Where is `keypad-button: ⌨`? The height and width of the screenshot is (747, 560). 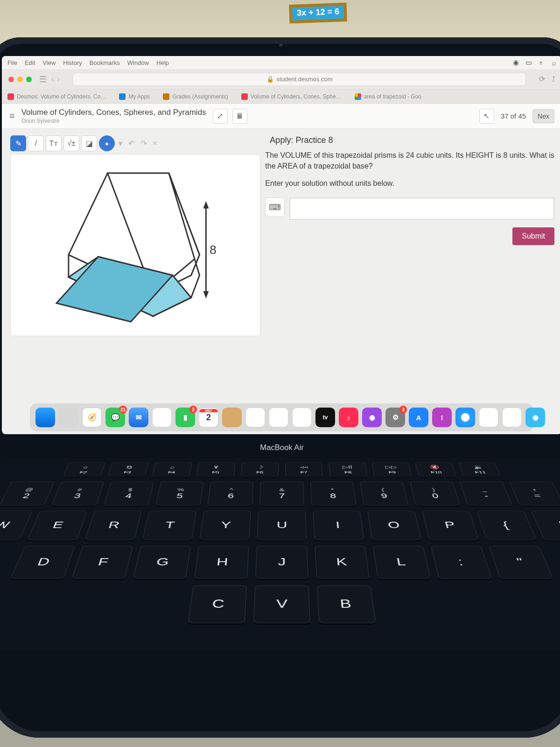
keypad-button: ⌨ is located at coordinates (275, 207).